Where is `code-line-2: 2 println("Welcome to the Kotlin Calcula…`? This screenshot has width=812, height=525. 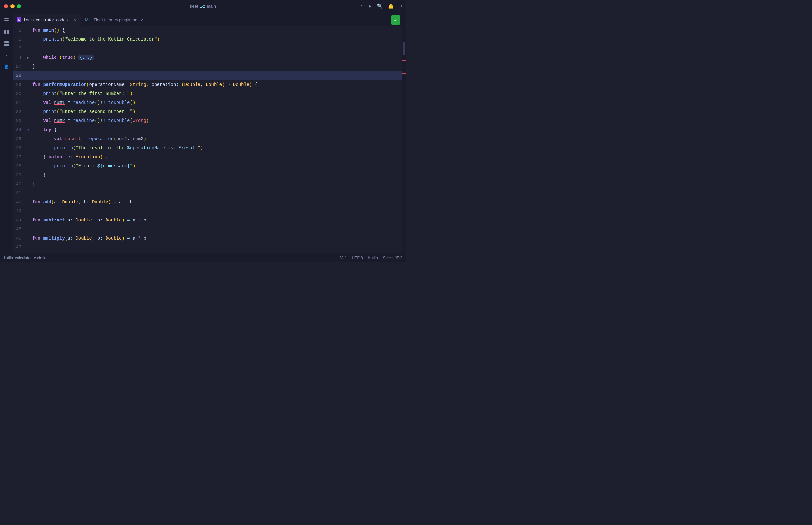
code-line-2: 2 println("Welcome to the Kotlin Calcula… is located at coordinates (208, 40).